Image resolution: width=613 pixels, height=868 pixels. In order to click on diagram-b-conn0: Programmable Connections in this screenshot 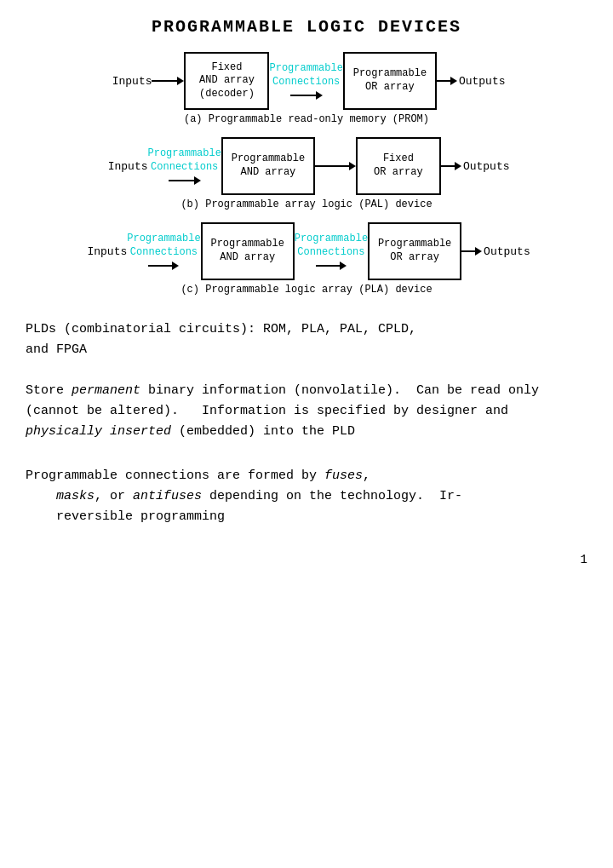, I will do `click(184, 165)`.